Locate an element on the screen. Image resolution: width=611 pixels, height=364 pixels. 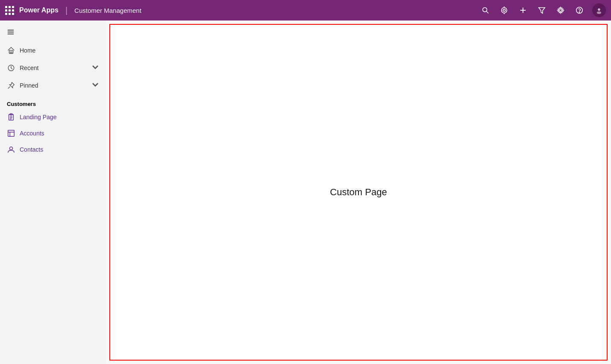
sidebar-section-customers: Customers is located at coordinates (53, 102).